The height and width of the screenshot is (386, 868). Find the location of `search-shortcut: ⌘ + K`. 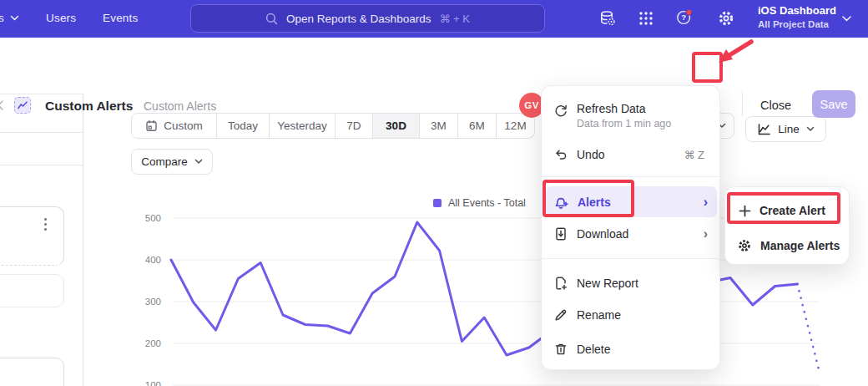

search-shortcut: ⌘ + K is located at coordinates (454, 18).